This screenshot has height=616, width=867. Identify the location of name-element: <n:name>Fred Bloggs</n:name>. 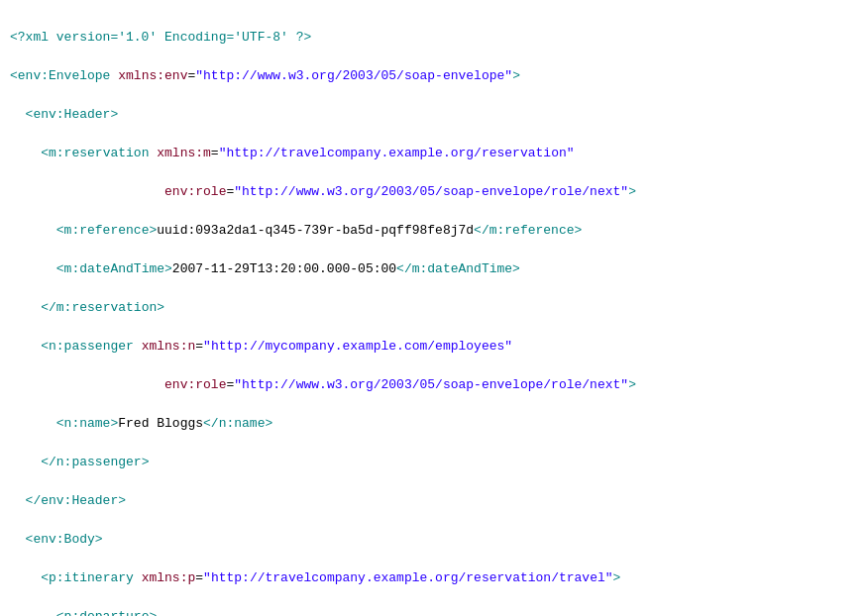
(434, 424).